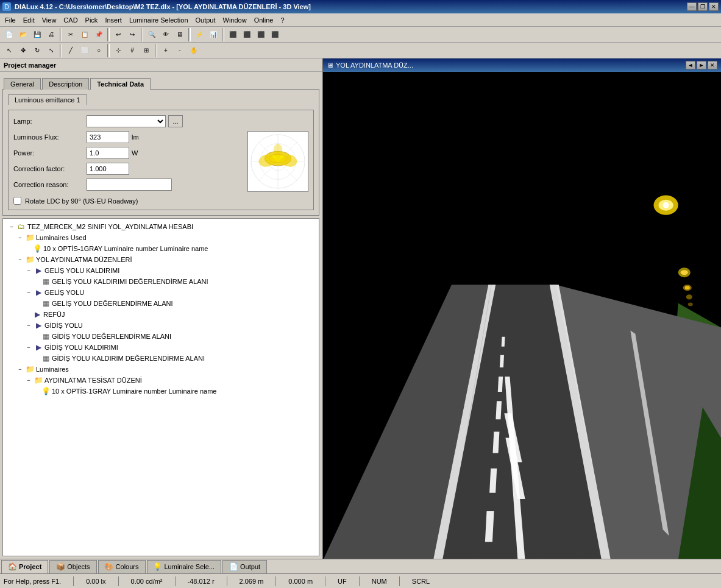 The width and height of the screenshot is (721, 588). I want to click on toolbar2-line: ╱, so click(71, 51).